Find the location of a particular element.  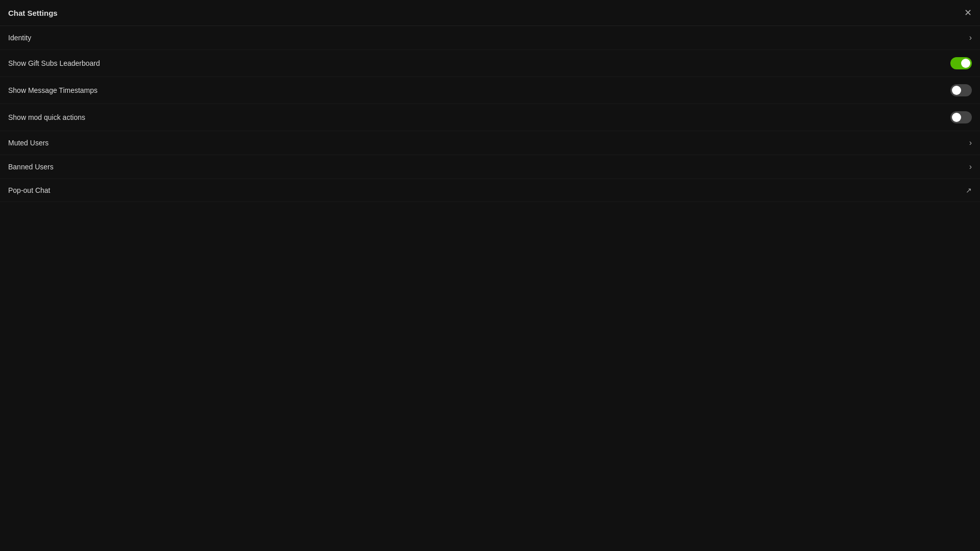

settings-item-pop-out: Pop-out Chat ↗ is located at coordinates (552, 191).